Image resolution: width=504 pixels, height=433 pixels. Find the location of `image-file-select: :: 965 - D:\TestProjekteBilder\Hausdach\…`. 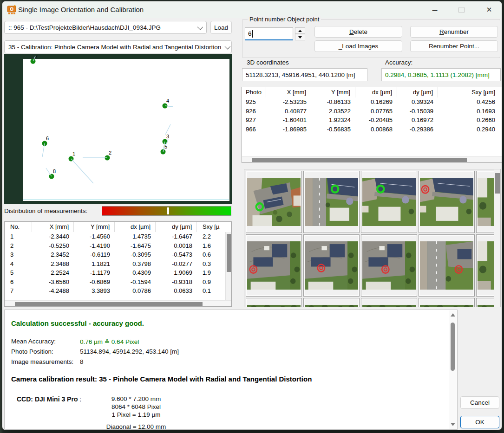

image-file-select: :: 965 - D:\TestProjekteBilder\Hausdach\… is located at coordinates (105, 27).